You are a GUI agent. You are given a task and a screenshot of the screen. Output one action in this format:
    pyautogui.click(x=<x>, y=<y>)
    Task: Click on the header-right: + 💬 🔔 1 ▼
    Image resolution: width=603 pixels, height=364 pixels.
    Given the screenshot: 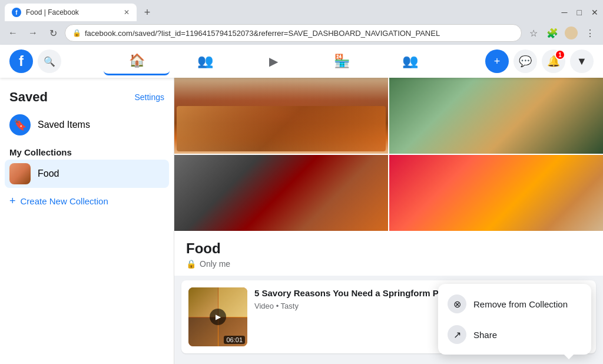 What is the action you would take?
    pyautogui.click(x=539, y=61)
    